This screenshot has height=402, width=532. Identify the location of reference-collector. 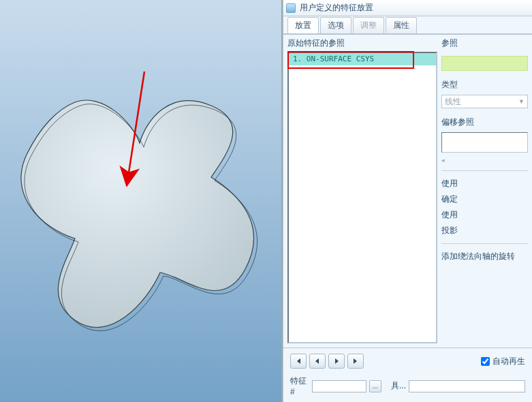
(485, 63).